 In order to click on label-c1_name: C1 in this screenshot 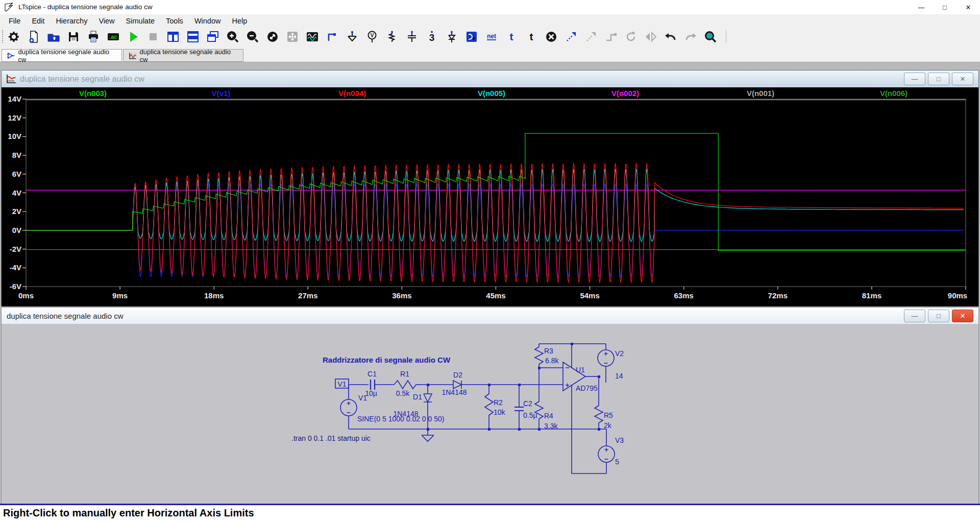, I will do `click(372, 374)`.